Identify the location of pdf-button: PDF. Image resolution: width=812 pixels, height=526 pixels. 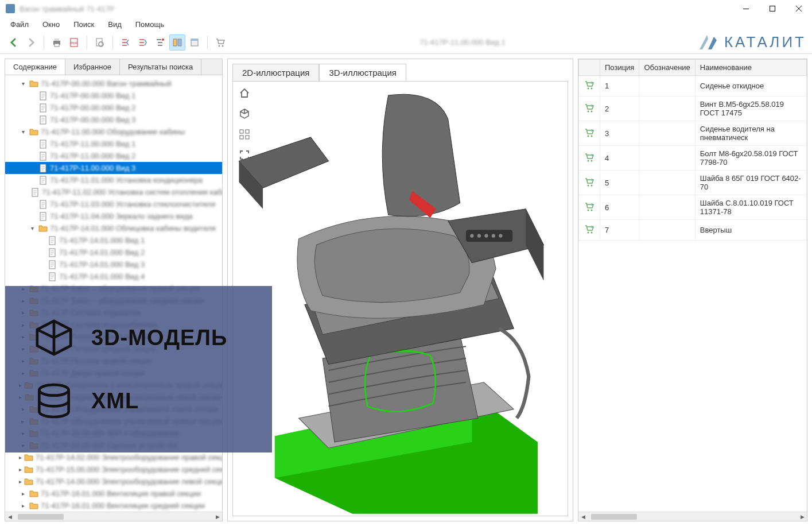
(74, 42).